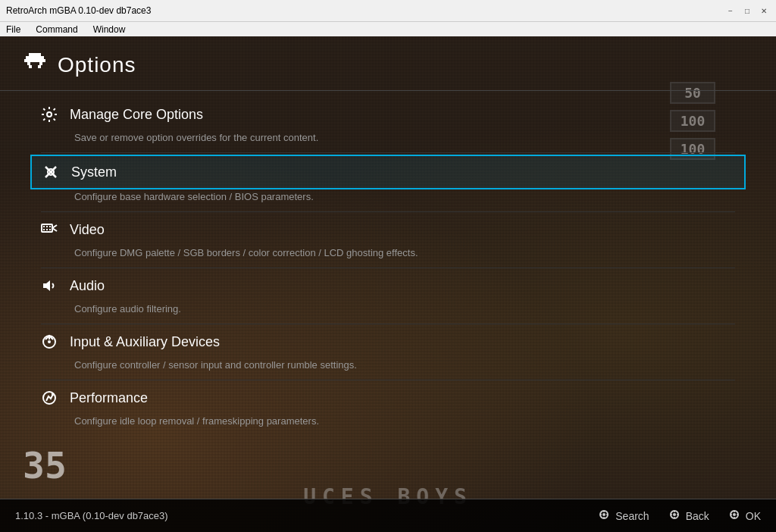 This screenshot has width=776, height=532. What do you see at coordinates (87, 286) in the screenshot?
I see `audio-label: Audio` at bounding box center [87, 286].